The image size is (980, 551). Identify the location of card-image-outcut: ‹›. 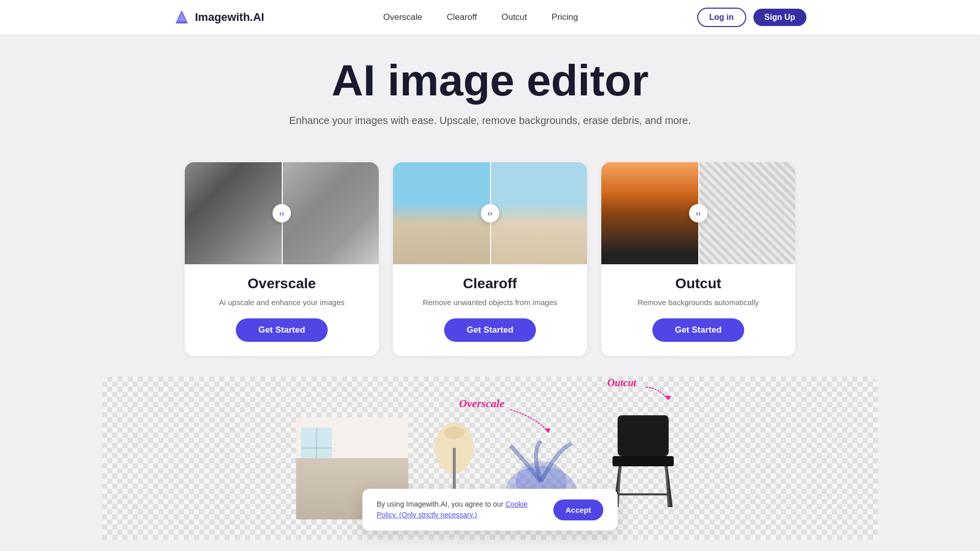
(698, 213).